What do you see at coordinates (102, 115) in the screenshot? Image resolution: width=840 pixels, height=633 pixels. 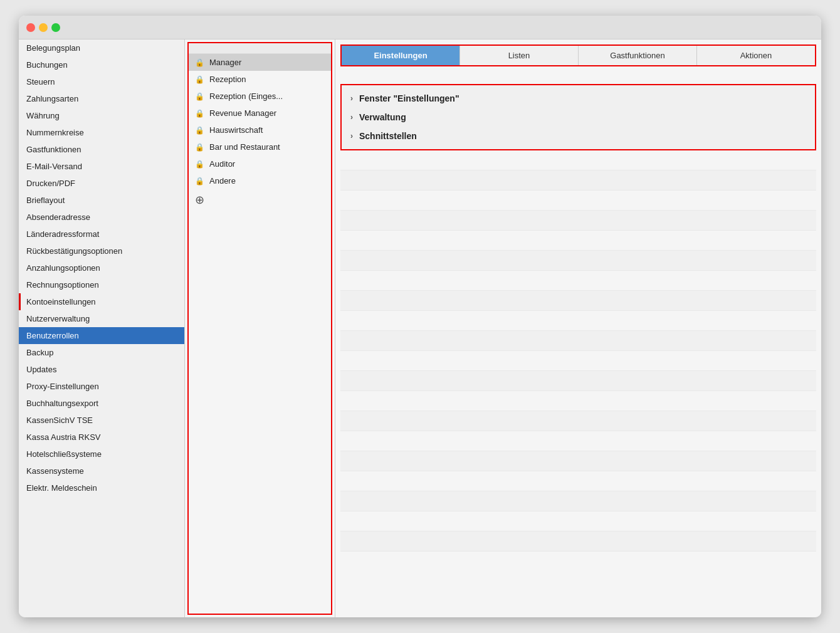 I see `sidebar-item: Währung` at bounding box center [102, 115].